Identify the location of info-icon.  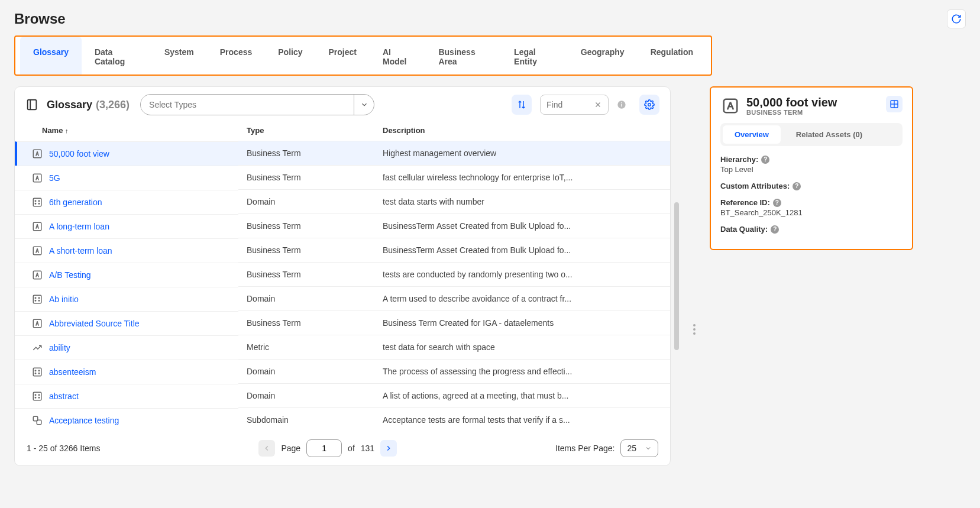
(624, 105).